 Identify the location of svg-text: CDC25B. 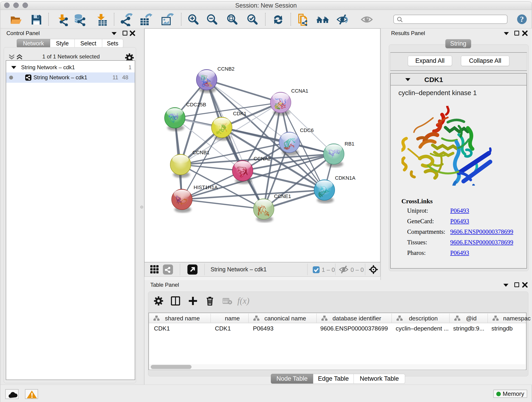
(196, 105).